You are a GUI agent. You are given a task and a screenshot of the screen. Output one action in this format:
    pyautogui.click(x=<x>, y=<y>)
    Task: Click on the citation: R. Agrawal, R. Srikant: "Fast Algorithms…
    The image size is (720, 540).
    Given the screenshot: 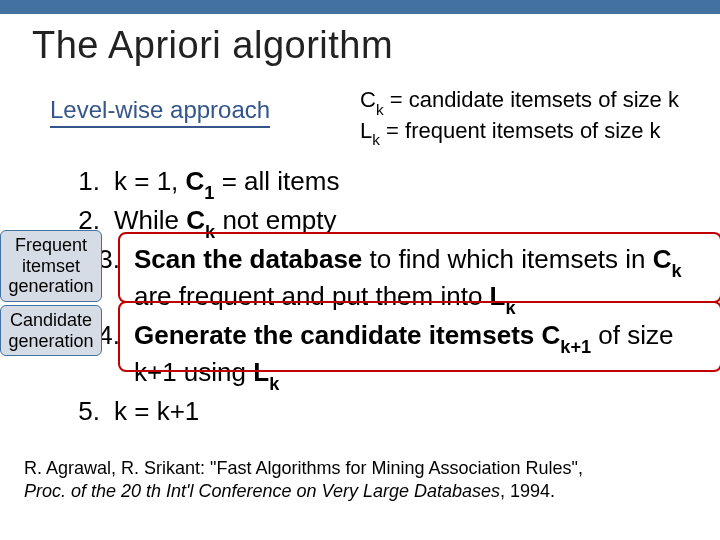 What is the action you would take?
    pyautogui.click(x=304, y=480)
    